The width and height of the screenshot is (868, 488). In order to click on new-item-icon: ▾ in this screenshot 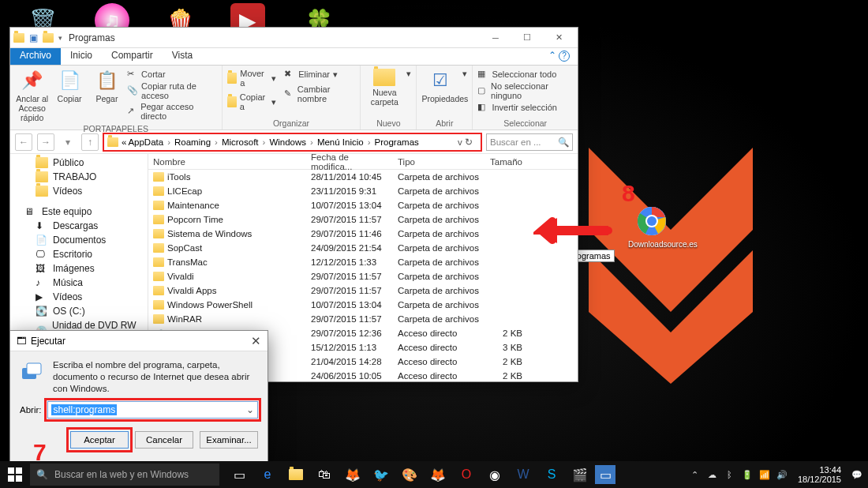, I will do `click(409, 74)`.